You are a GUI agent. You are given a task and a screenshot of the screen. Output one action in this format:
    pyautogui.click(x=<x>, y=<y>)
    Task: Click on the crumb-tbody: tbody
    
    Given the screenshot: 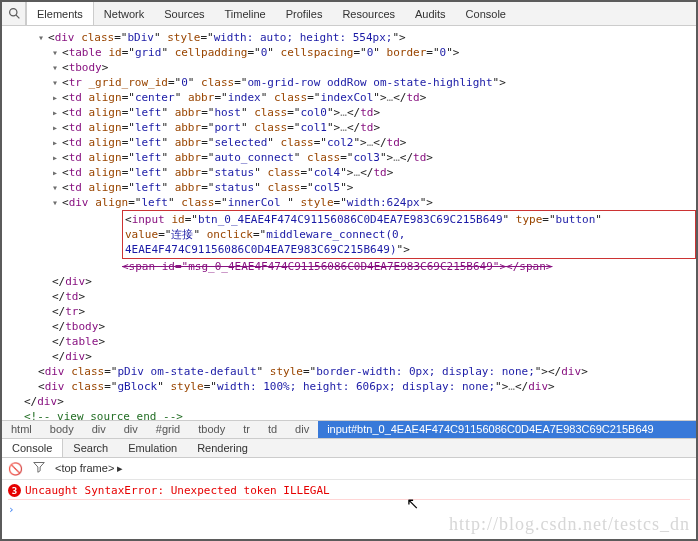 What is the action you would take?
    pyautogui.click(x=212, y=430)
    